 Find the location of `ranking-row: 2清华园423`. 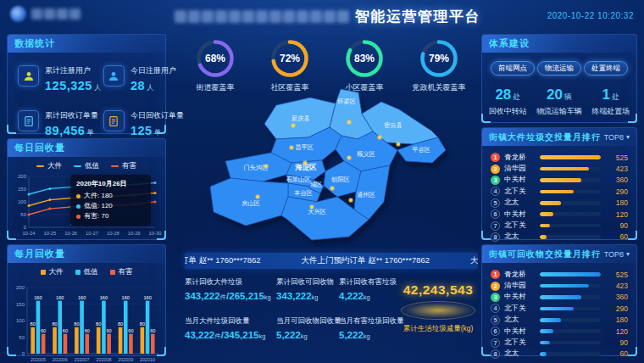

ranking-row: 2清华园423 is located at coordinates (559, 285).